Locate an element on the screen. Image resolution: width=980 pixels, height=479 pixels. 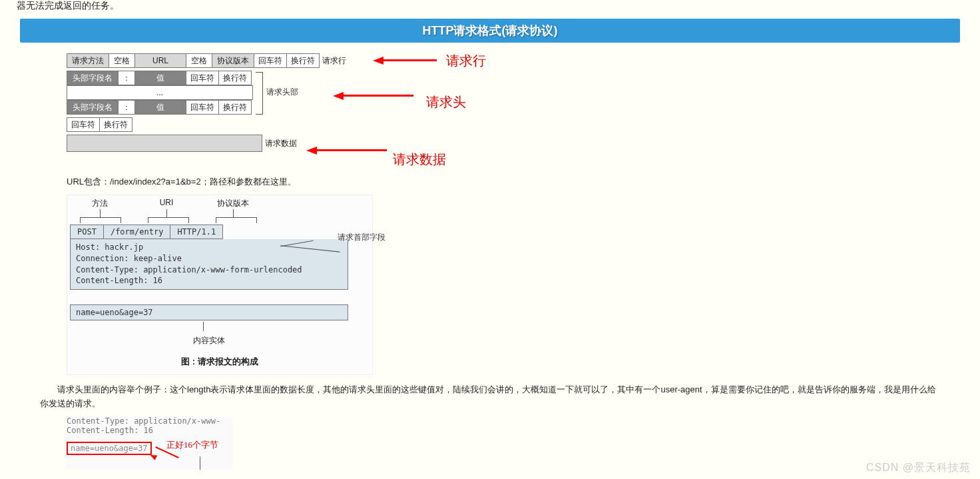
label-request-headers: 请求头部 is located at coordinates (282, 92).